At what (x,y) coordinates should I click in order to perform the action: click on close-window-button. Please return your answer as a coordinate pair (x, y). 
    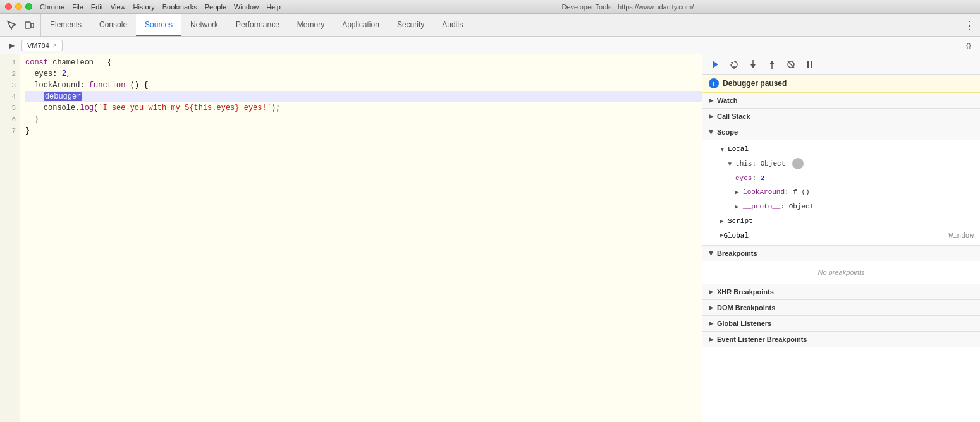
    Looking at the image, I should click on (9, 6).